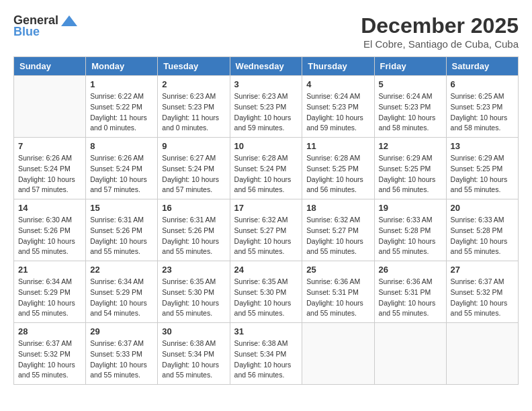  What do you see at coordinates (266, 66) in the screenshot?
I see `weekday-header-row: SundayMondayTuesdayWednesdayThursdayFrid…` at bounding box center [266, 66].